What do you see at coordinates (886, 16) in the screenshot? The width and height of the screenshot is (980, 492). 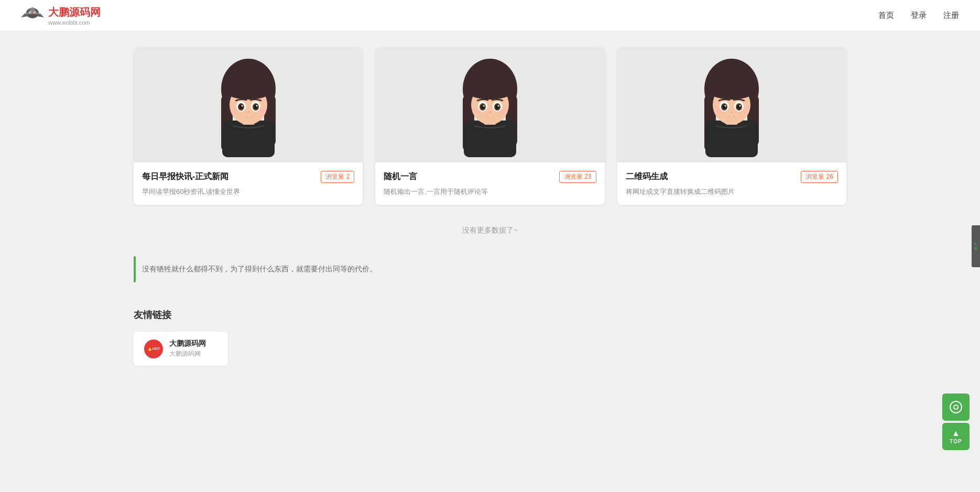 I see `nav-home: 首页` at bounding box center [886, 16].